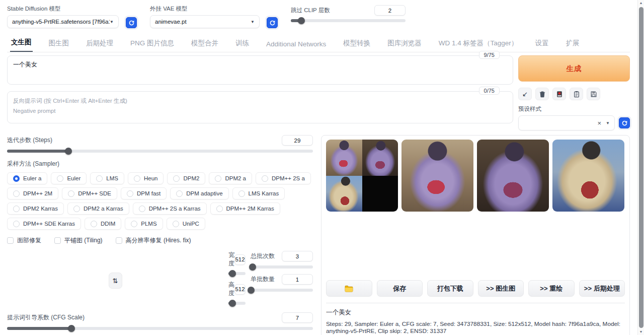 The height and width of the screenshot is (335, 644). What do you see at coordinates (272, 23) in the screenshot?
I see `refresh-vae-button` at bounding box center [272, 23].